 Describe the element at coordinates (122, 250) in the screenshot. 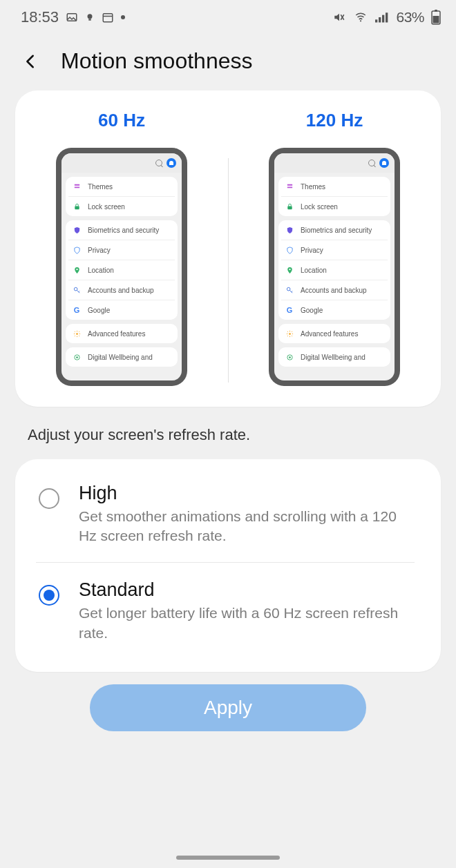

I see `mini-settings-item: Privacy` at that location.